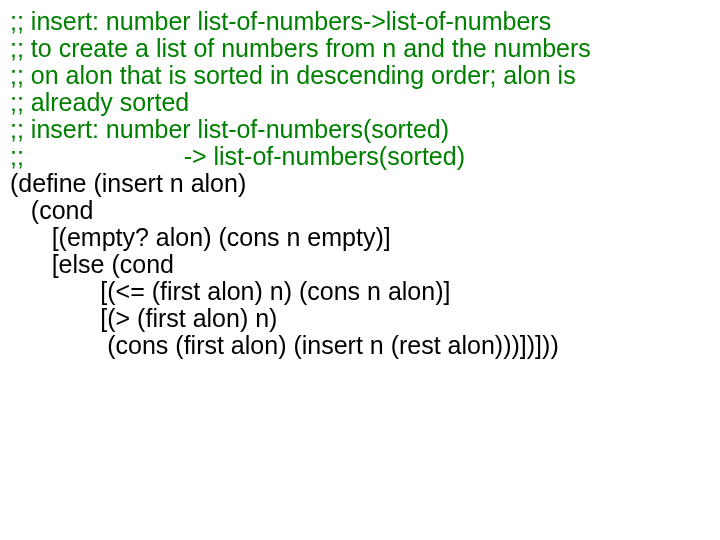 This screenshot has height=540, width=720. I want to click on comment-line-2: ;; to create a list of numbers from n an…, so click(360, 48).